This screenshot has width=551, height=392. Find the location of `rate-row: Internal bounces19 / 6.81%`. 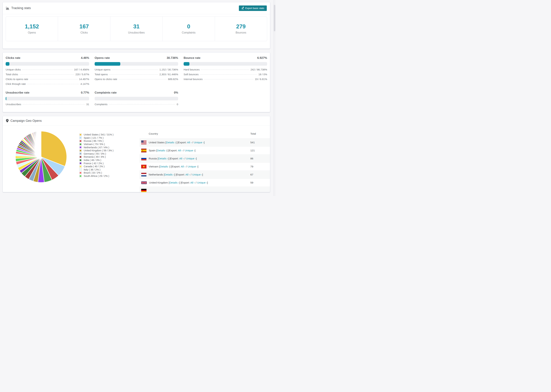

rate-row: Internal bounces19 / 6.81% is located at coordinates (225, 80).